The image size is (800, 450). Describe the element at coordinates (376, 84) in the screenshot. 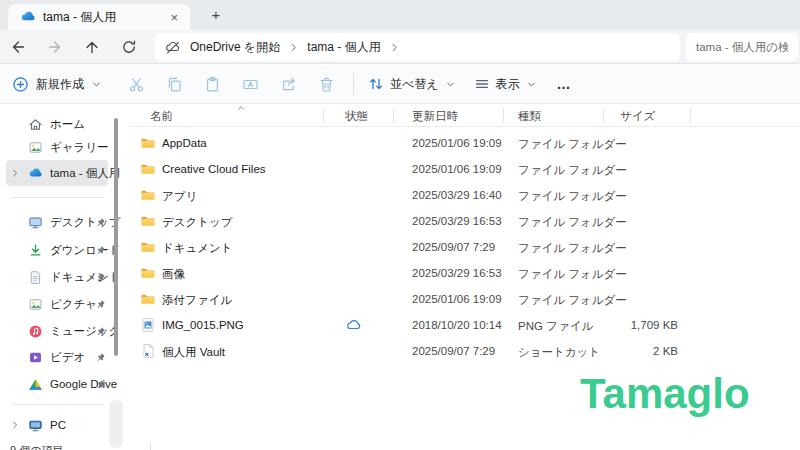

I see `sort-arrows-icon` at that location.